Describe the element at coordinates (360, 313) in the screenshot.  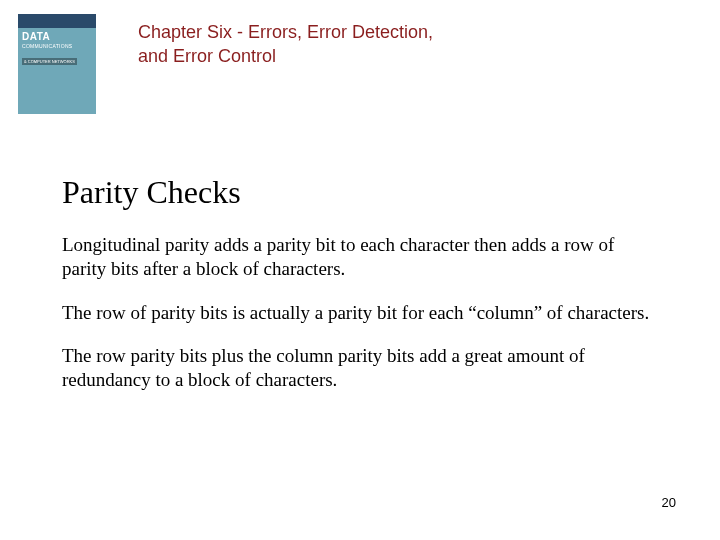
I see `paragraph: The row of parity bits is actually a par…` at that location.